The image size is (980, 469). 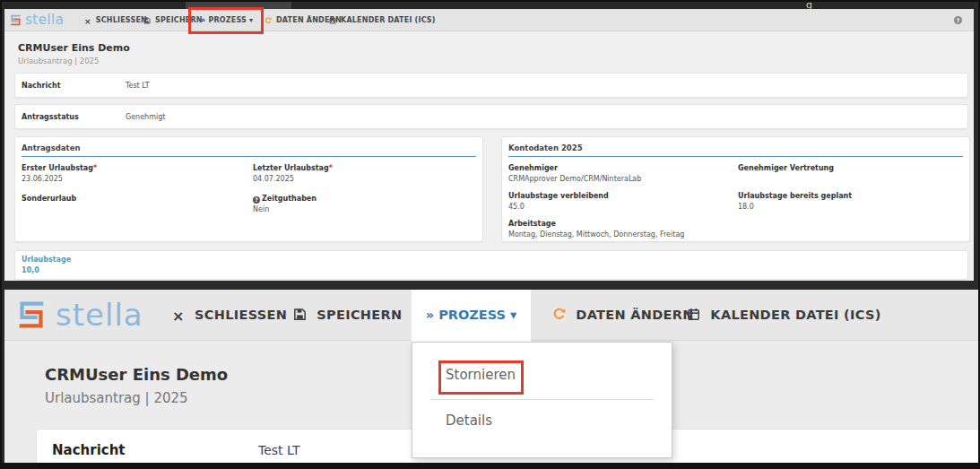 I want to click on kontodaten-title: Kontodaten 2025, so click(x=545, y=148).